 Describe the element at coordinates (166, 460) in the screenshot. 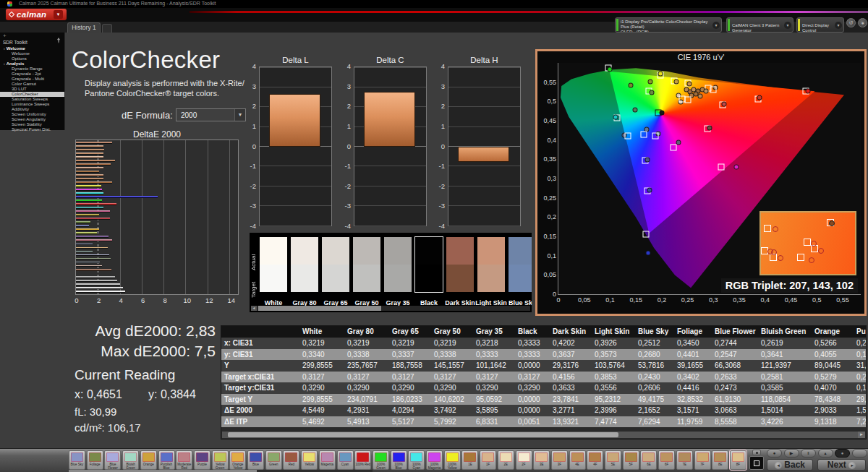

I see `pattern-swatch-purplish-blue: Purplish Blue` at that location.